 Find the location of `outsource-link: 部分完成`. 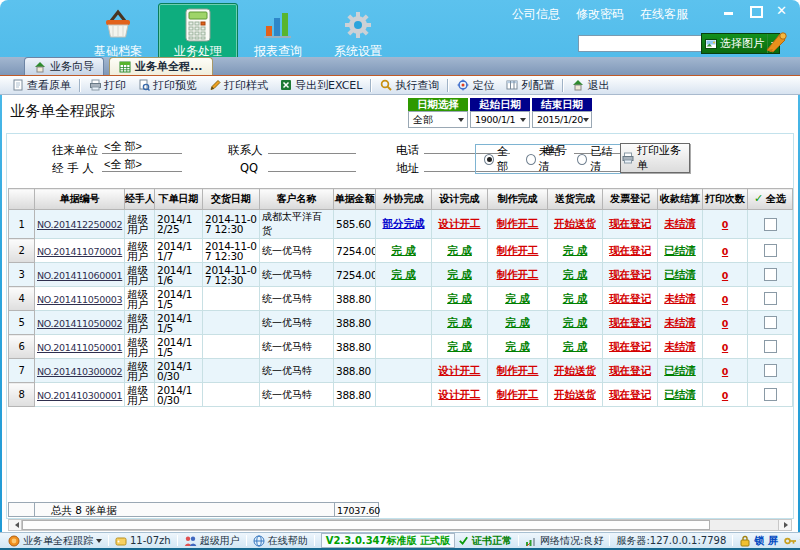

outsource-link: 部分完成 is located at coordinates (404, 223).